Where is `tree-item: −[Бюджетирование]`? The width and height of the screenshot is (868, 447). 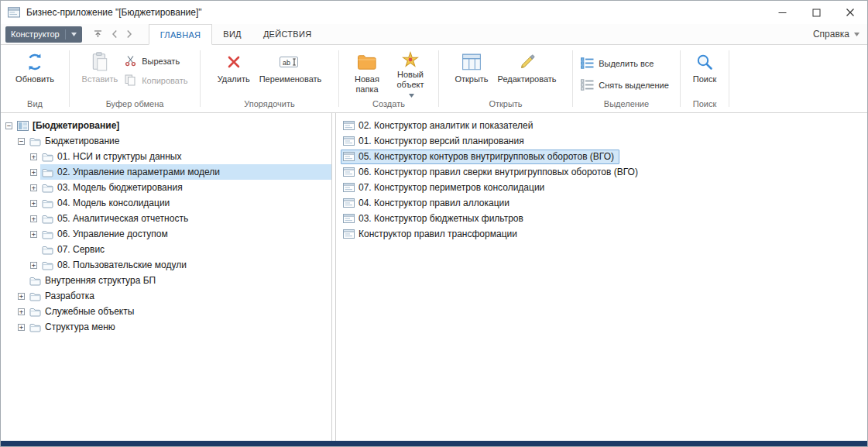 tree-item: −[Бюджетирование] is located at coordinates (166, 126).